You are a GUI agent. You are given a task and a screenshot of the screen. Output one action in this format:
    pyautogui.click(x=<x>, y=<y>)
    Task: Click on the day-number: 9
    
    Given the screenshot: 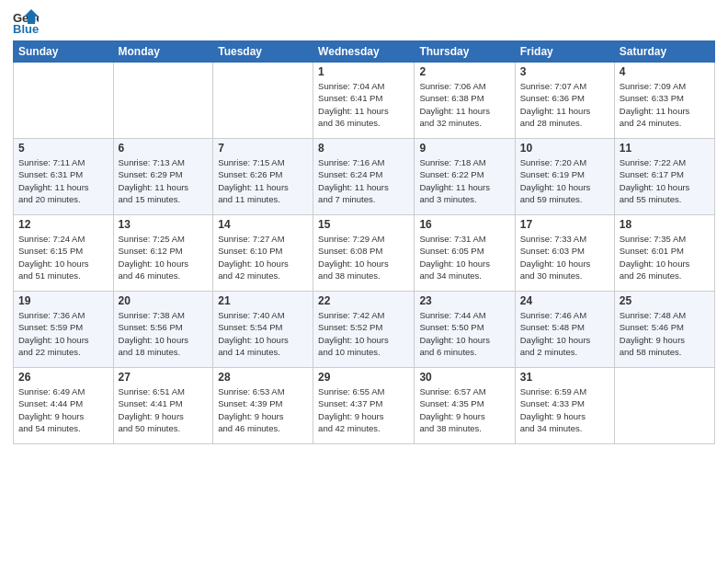 What is the action you would take?
    pyautogui.click(x=464, y=148)
    